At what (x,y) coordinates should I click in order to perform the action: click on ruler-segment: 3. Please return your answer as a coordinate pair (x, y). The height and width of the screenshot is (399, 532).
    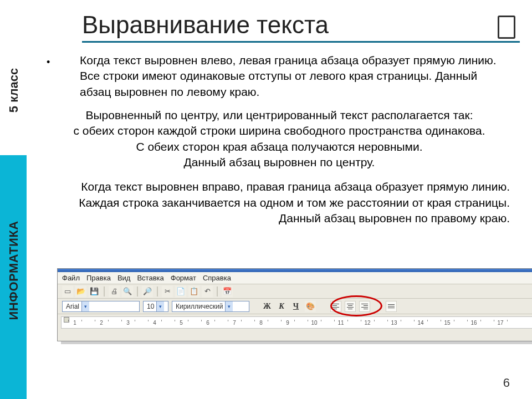
    Looking at the image, I should click on (128, 323).